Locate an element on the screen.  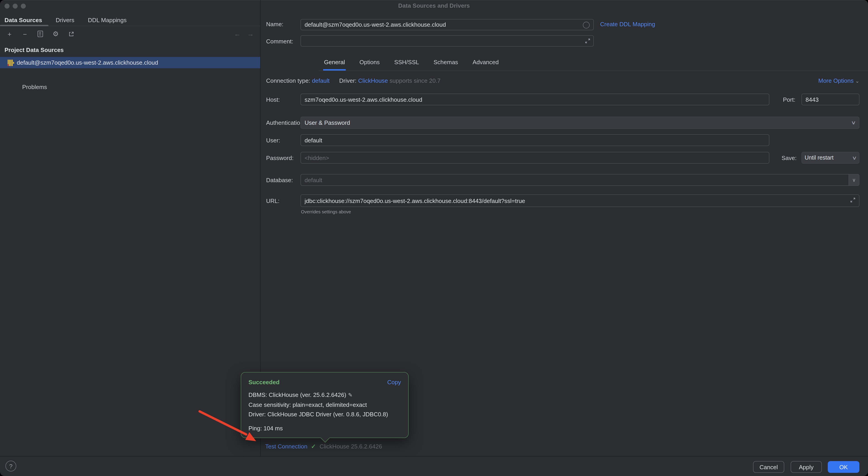
add-icon: + is located at coordinates (9, 34).